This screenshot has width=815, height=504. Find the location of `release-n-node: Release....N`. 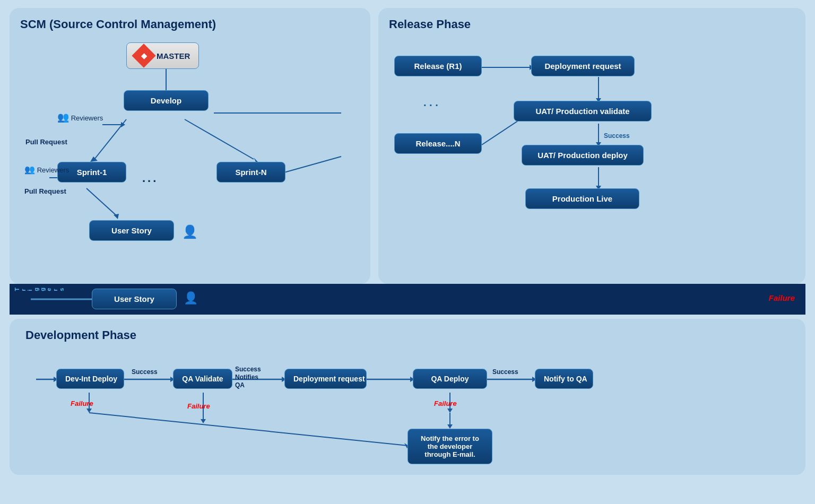

release-n-node: Release....N is located at coordinates (438, 143).